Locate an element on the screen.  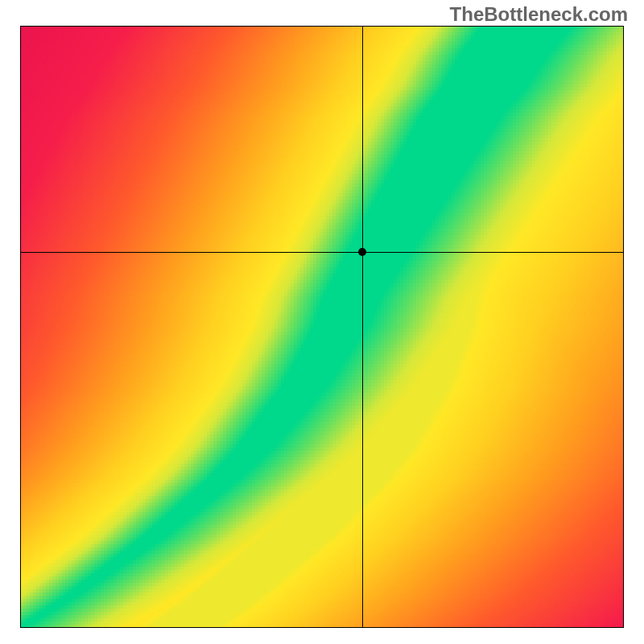
crosshair-marker is located at coordinates (362, 252).